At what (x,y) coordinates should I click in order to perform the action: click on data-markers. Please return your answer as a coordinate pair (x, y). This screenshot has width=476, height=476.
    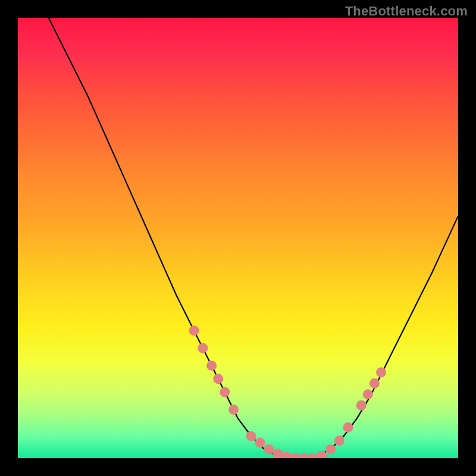
    Looking at the image, I should click on (288, 392).